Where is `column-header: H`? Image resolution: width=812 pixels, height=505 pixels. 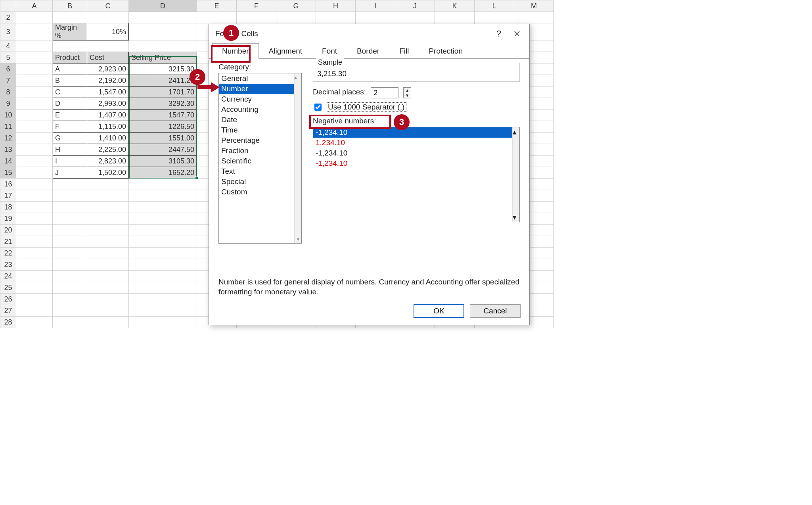 column-header: H is located at coordinates (336, 6).